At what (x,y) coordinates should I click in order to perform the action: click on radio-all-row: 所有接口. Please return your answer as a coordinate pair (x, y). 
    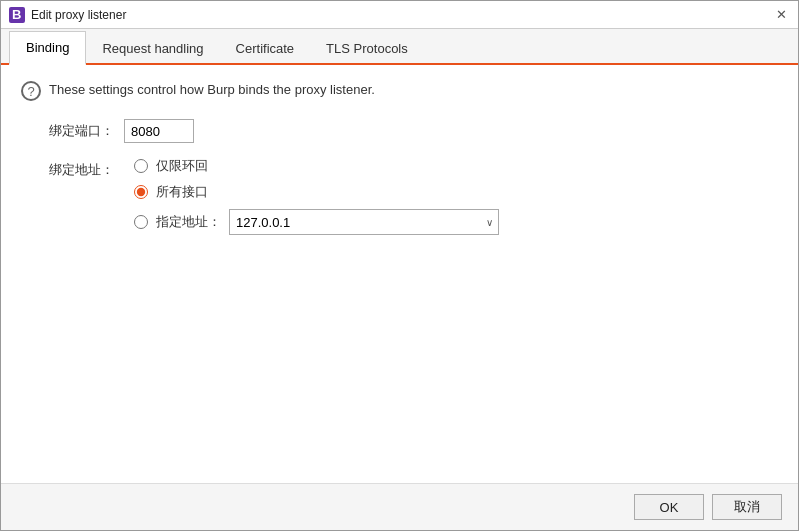
    Looking at the image, I should click on (316, 192).